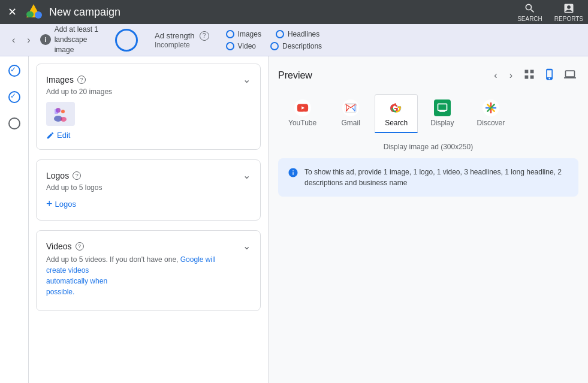 The image size is (588, 383). I want to click on tab-youtube: YouTube, so click(302, 114).